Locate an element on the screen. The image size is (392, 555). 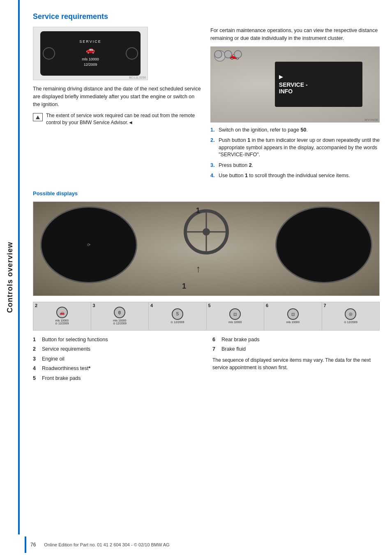
note-bottom: The sequence of displayed service items … is located at coordinates (296, 364).